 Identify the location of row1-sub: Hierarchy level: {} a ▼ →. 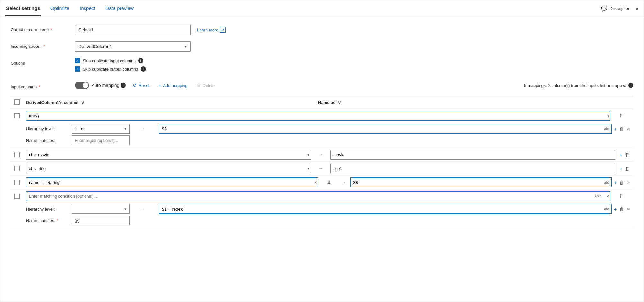
(322, 135).